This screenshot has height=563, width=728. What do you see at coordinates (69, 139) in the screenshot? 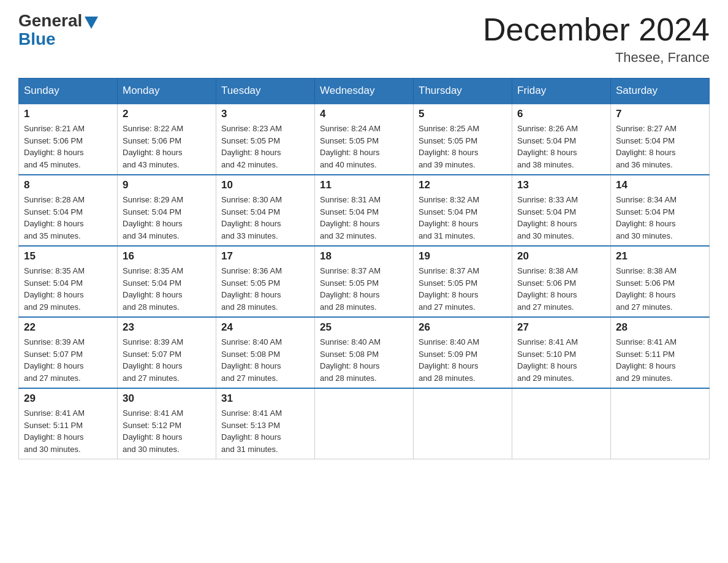
I see `calendar-day-cell: 1Sunrise: 8:21 AMSunset: 5:06 PMDaylight…` at bounding box center [69, 139].